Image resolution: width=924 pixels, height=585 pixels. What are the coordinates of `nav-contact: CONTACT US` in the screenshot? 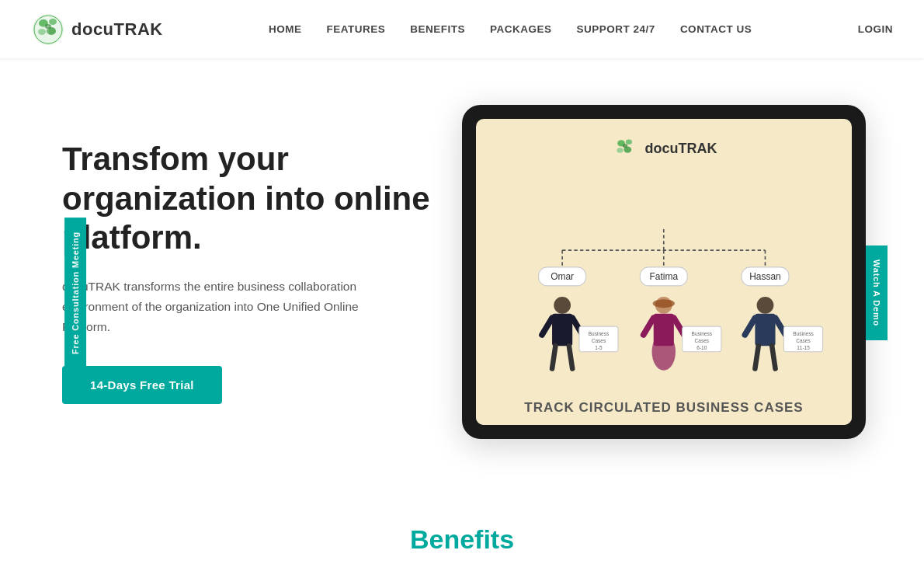 It's located at (716, 30).